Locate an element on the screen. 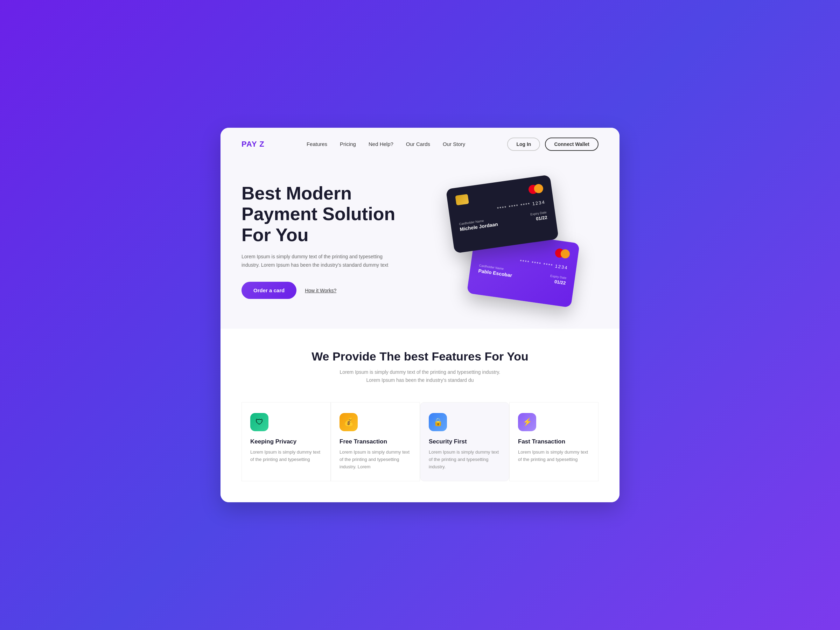  features-section: We Provide The best Features For You Lor… is located at coordinates (420, 415).